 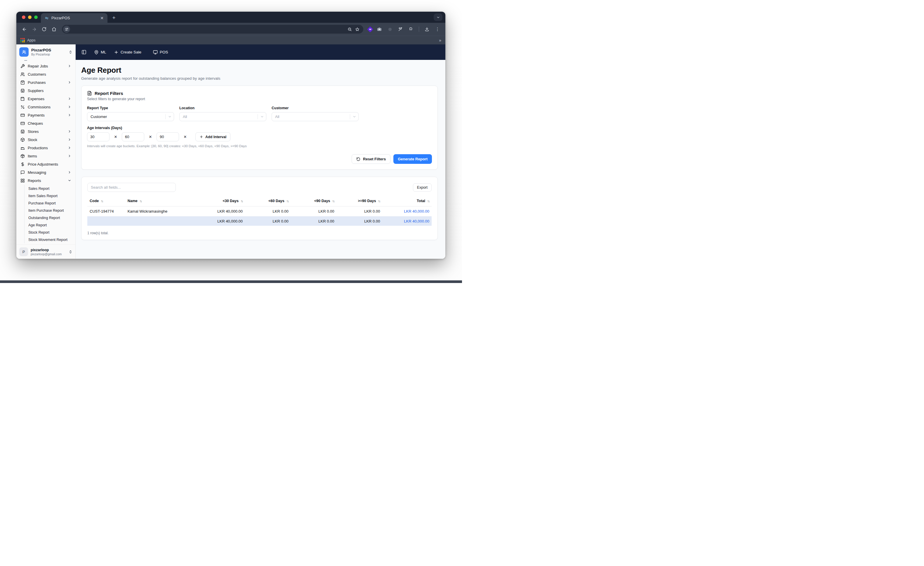 I want to click on cell-total-link: LKR 40,000.00, so click(x=407, y=212).